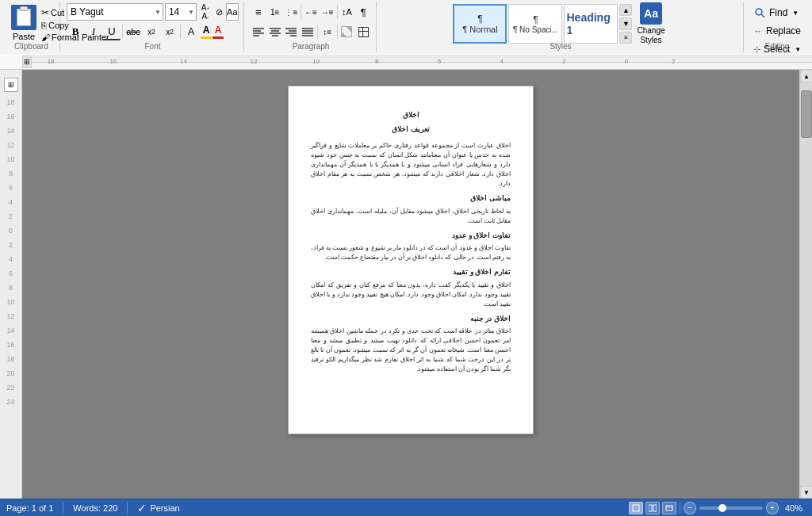  I want to click on styles-scroll-buttons: ▲ ▼ ≡, so click(626, 24).